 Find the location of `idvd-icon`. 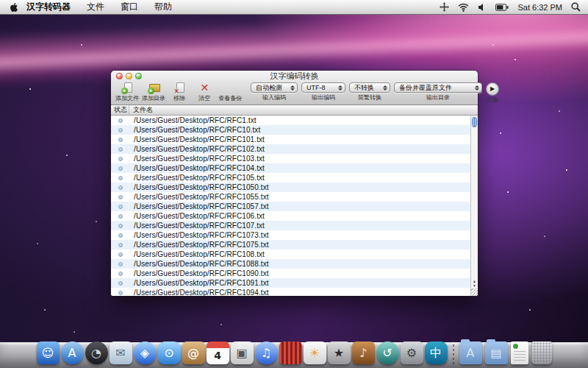

idvd-icon is located at coordinates (291, 353).